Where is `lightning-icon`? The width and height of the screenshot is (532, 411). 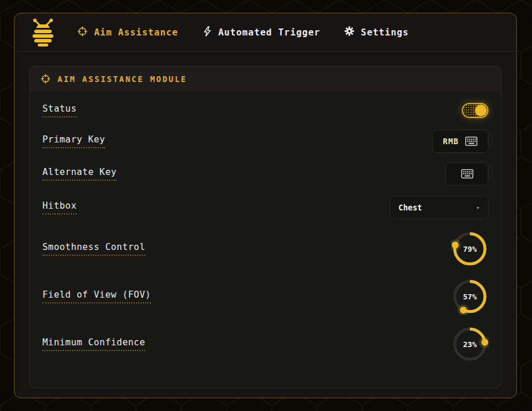 lightning-icon is located at coordinates (207, 33).